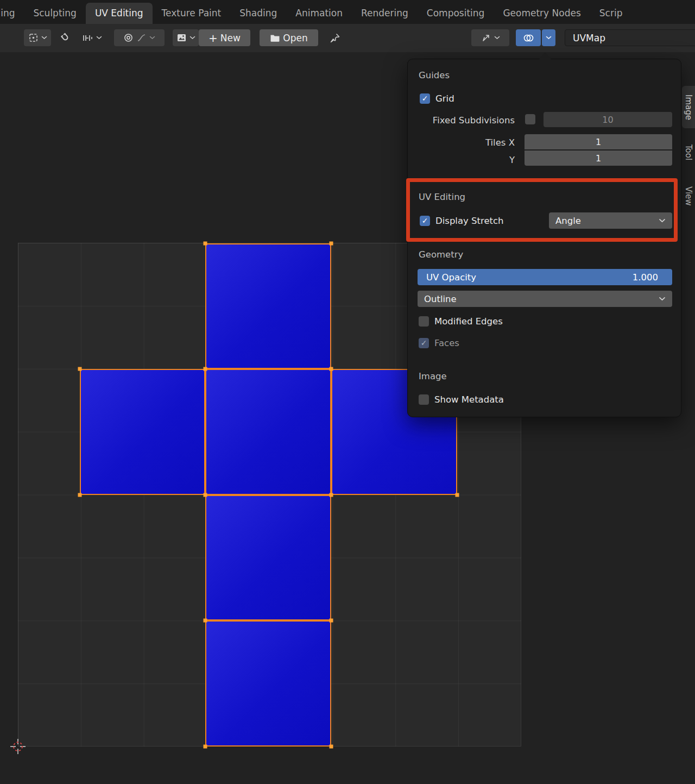 The height and width of the screenshot is (784, 695). I want to click on stretch-type-dropdown: Angle, so click(610, 221).